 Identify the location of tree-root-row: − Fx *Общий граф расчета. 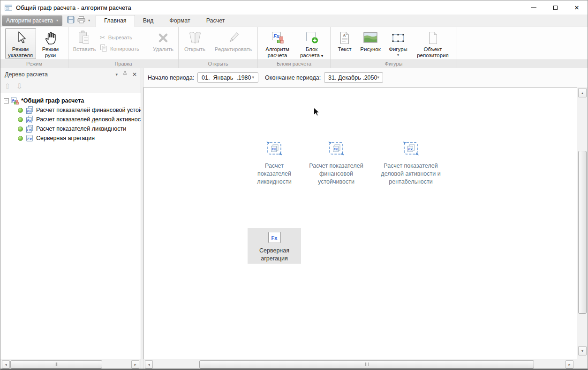
(70, 101).